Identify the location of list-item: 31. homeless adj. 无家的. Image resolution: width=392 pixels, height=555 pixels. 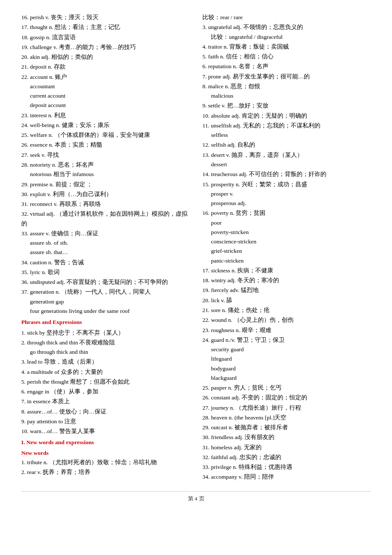
(286, 448).